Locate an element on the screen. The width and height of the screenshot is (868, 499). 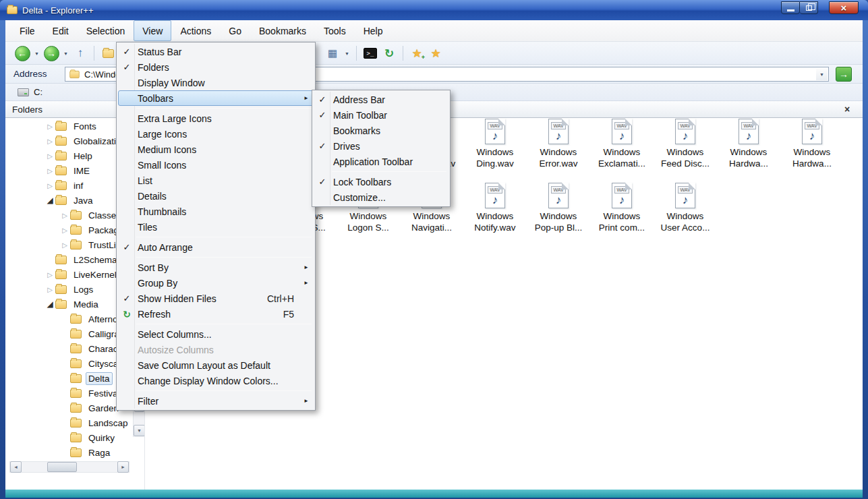
file-item-windows-error-wav: WAV♪WindowsError.wav is located at coordinates (558, 144).